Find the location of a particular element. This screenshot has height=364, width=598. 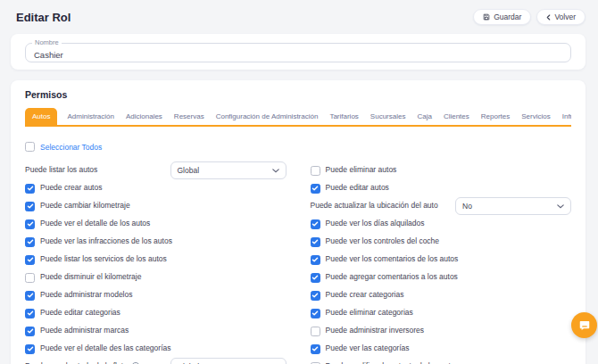

permission-row: Puede ver las categorías is located at coordinates (441, 349).